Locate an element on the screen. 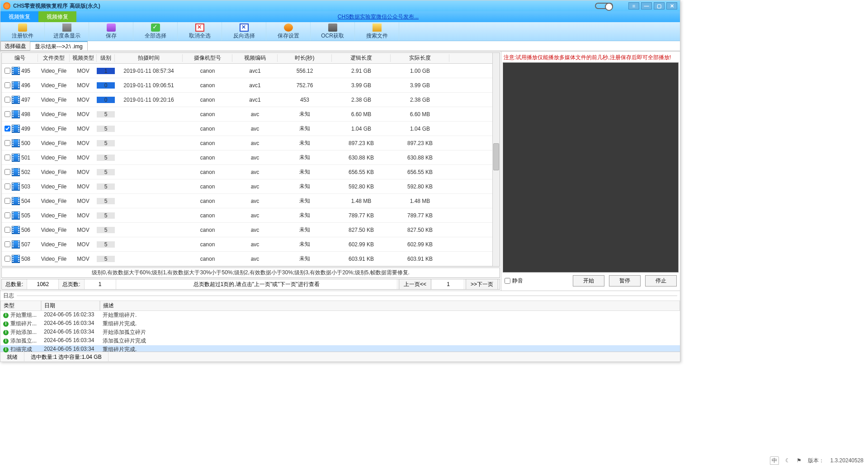 This screenshot has width=868, height=465. titlebar: CHS零壹视频恢复程序 高级版(永久) ≡ — ▢ ✕ is located at coordinates (340, 6).